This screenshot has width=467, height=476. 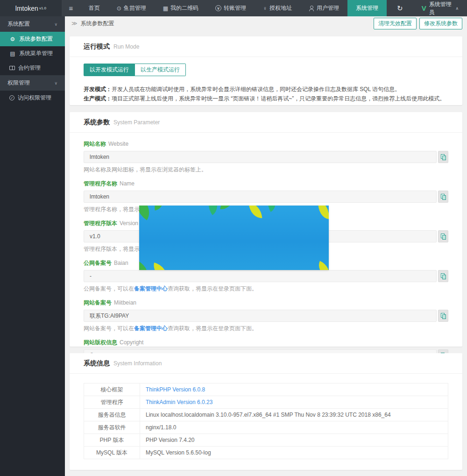 What do you see at coordinates (126, 47) in the screenshot?
I see `section-subtitle: Run Mode` at bounding box center [126, 47].